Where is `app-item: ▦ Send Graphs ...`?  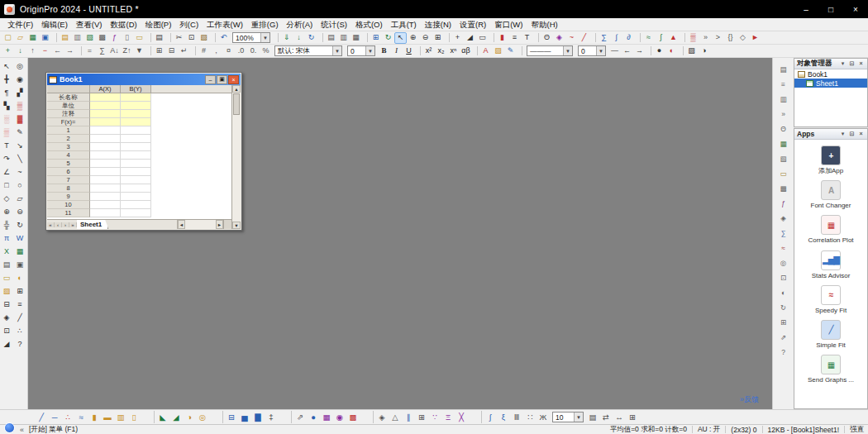 app-item: ▦ Send Graphs ... is located at coordinates (831, 369).